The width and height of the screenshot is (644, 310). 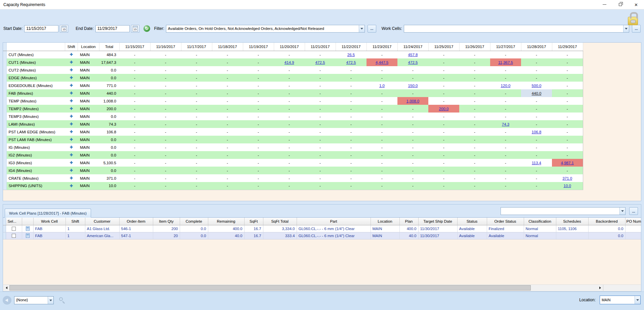 What do you see at coordinates (293, 54) in the screenshot?
I see `capacity-row: CUT (Minutes)✚MAIN484.3-------26.5-457.8…` at bounding box center [293, 54].